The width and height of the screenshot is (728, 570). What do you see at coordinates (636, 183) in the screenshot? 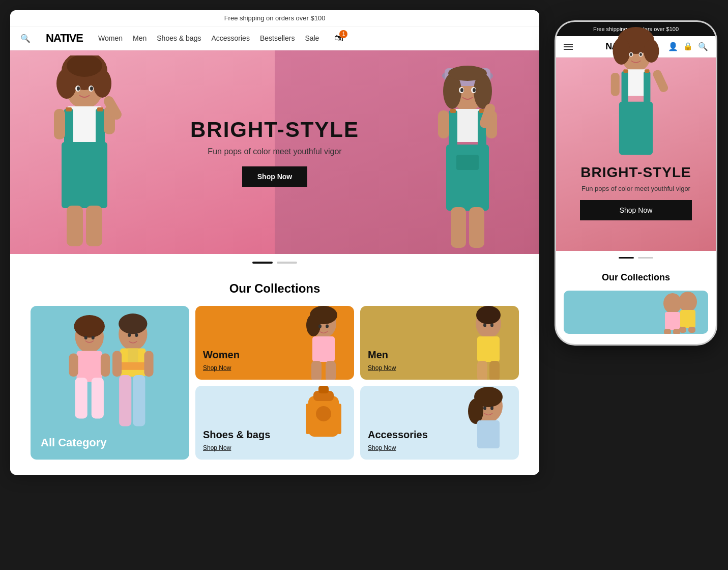
I see `mobile-inner: Free shipping on orders over $100 NATIVE…` at bounding box center [636, 183].